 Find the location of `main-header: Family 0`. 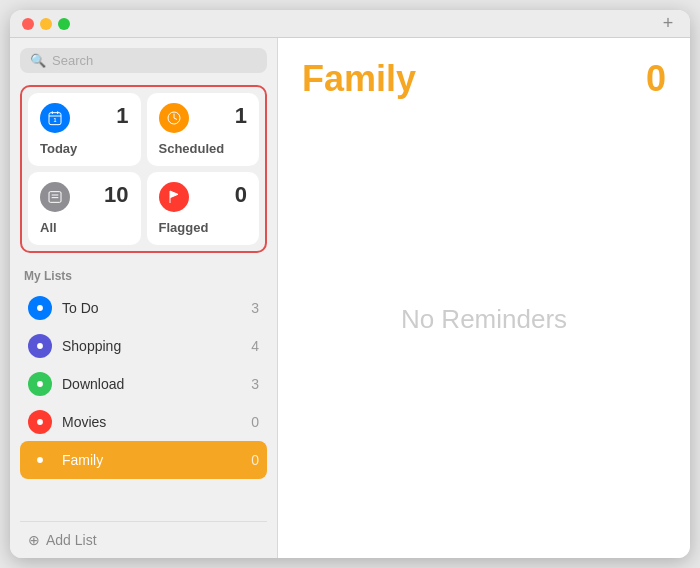

main-header: Family 0 is located at coordinates (484, 79).